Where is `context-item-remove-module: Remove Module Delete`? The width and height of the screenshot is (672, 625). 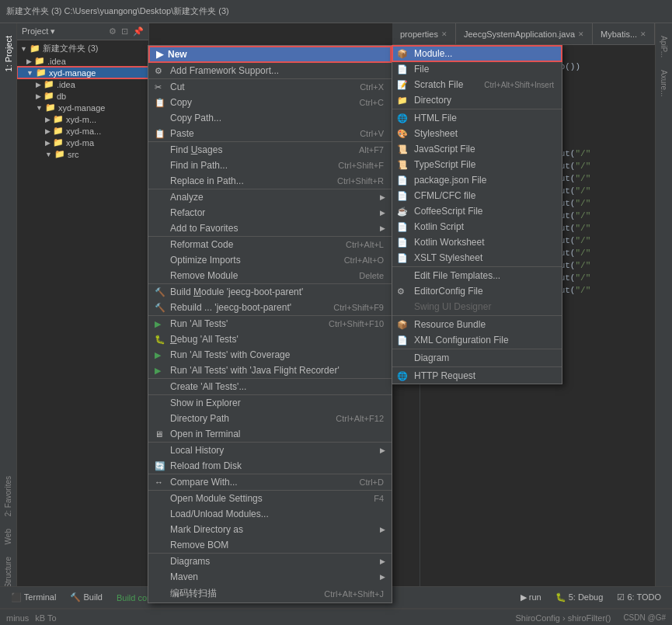
context-item-remove-module: Remove Module Delete is located at coordinates (270, 276).